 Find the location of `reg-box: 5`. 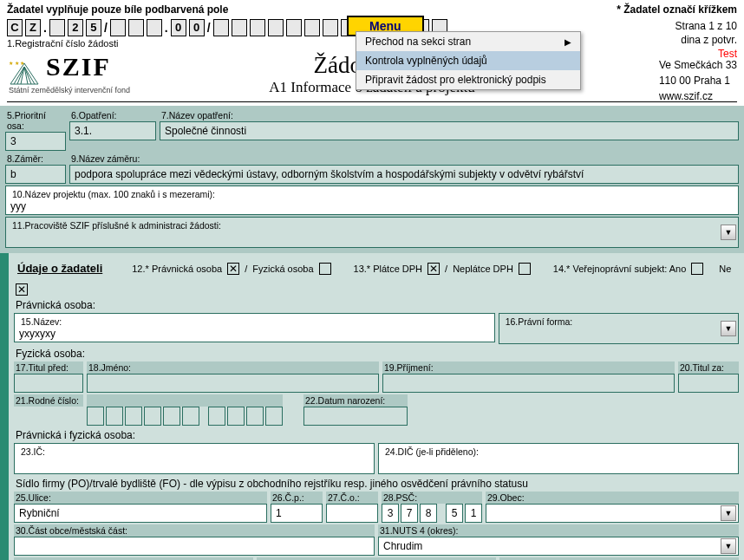

reg-box: 5 is located at coordinates (94, 28).